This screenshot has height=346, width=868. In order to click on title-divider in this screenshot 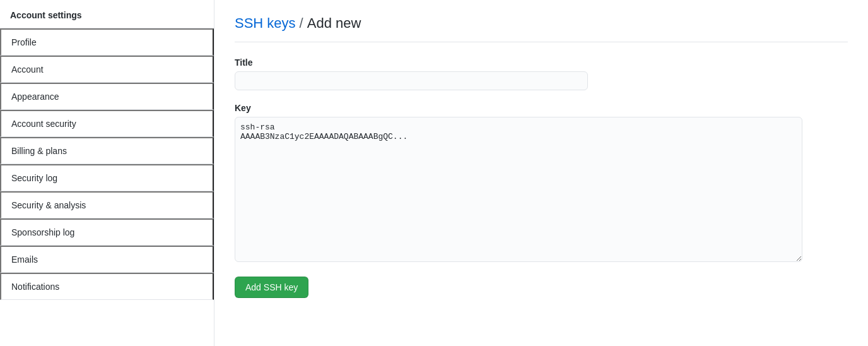, I will do `click(541, 42)`.